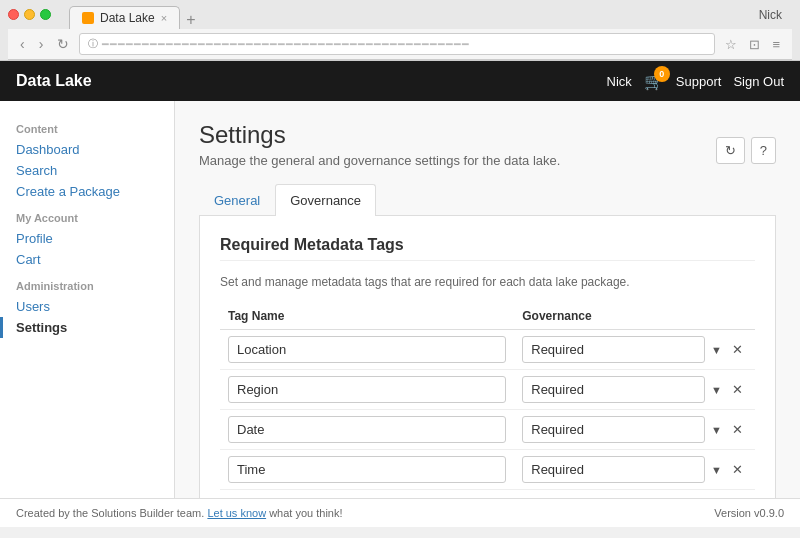  I want to click on new-tab-button: +, so click(190, 20).